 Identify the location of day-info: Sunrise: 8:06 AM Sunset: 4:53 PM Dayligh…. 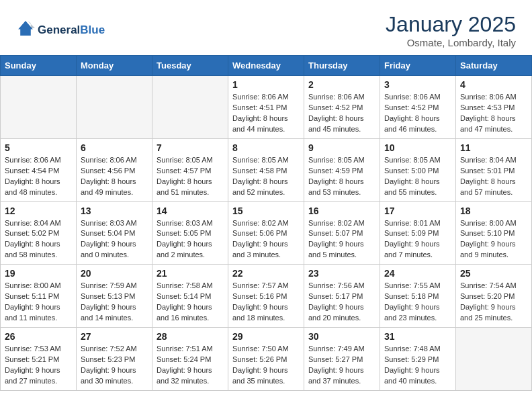
(494, 113).